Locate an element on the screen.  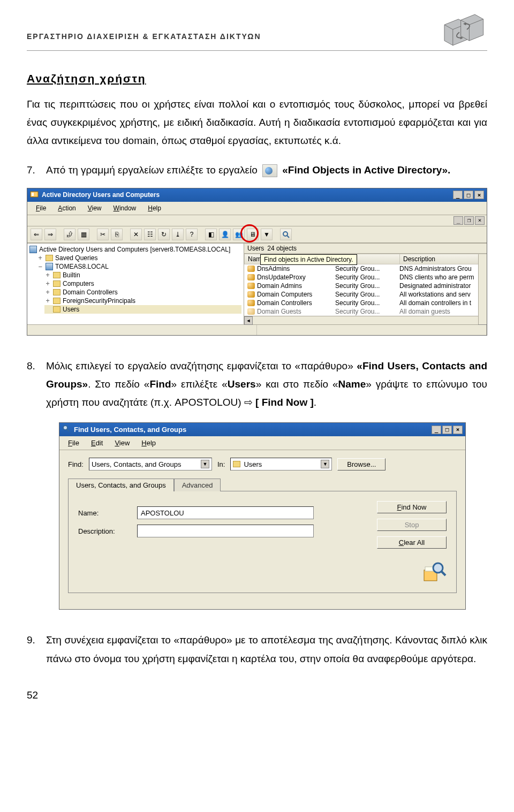
tb-new-user: 👤 is located at coordinates (225, 234).